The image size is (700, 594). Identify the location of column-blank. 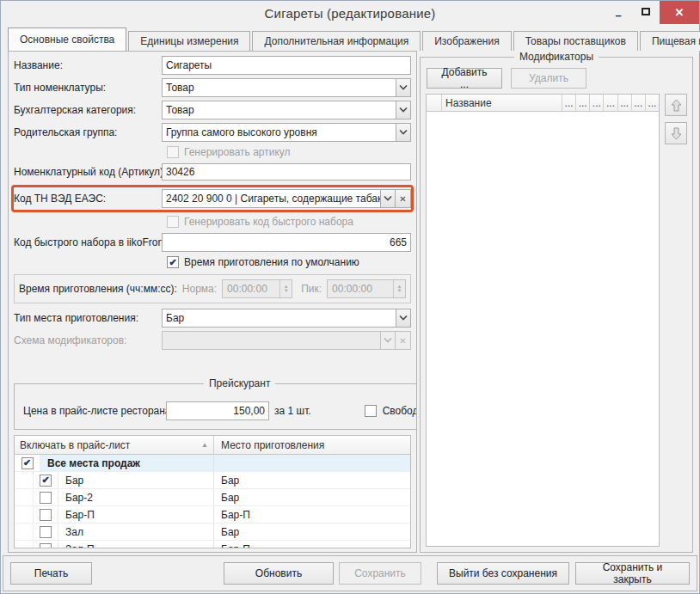
(434, 103).